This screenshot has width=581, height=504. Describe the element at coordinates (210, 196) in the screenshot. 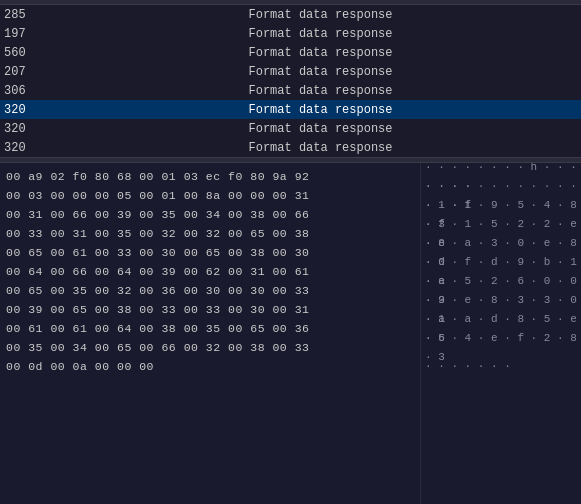

I see `hex-line: 00 03 00 00 00 05 00 01 00 8a 00 00 00 3…` at that location.